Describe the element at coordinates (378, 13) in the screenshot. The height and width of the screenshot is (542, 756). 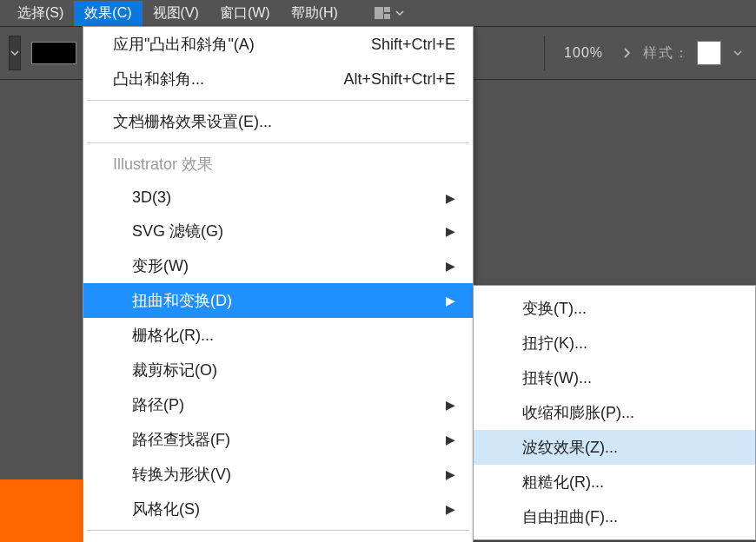
I see `menubar: 选择(S) 效果(C) 视图(V) 窗口(W) 帮助(H)` at that location.